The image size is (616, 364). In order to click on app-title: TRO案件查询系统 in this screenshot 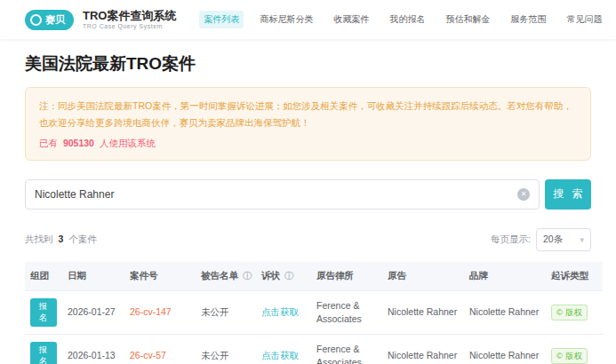, I will do `click(130, 16)`.